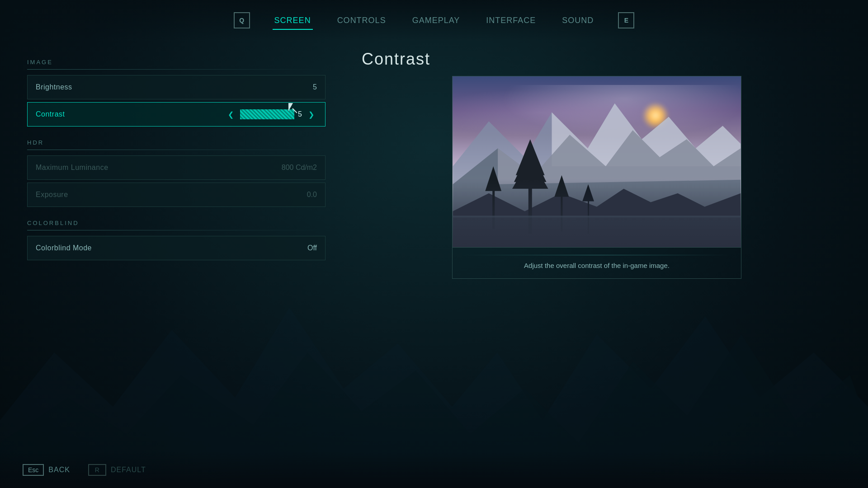 The image size is (868, 488). Describe the element at coordinates (436, 21) in the screenshot. I see `nav-tab-gameplay: Gameplay` at that location.